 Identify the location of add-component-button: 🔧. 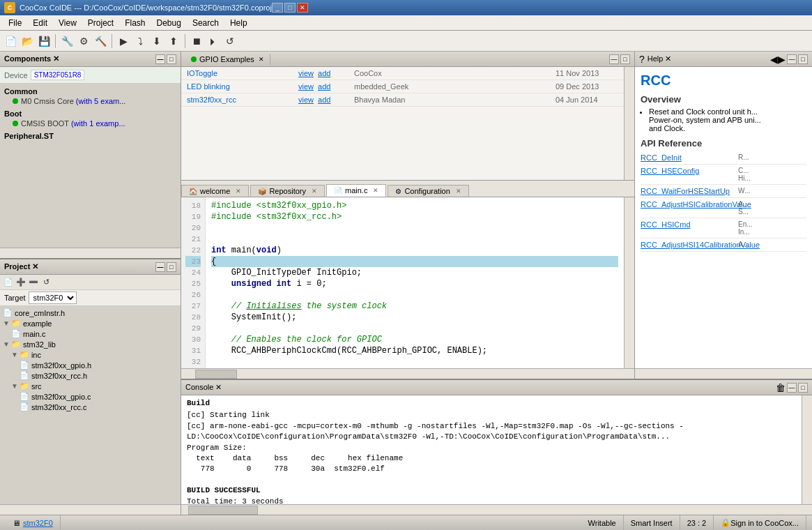
(67, 41).